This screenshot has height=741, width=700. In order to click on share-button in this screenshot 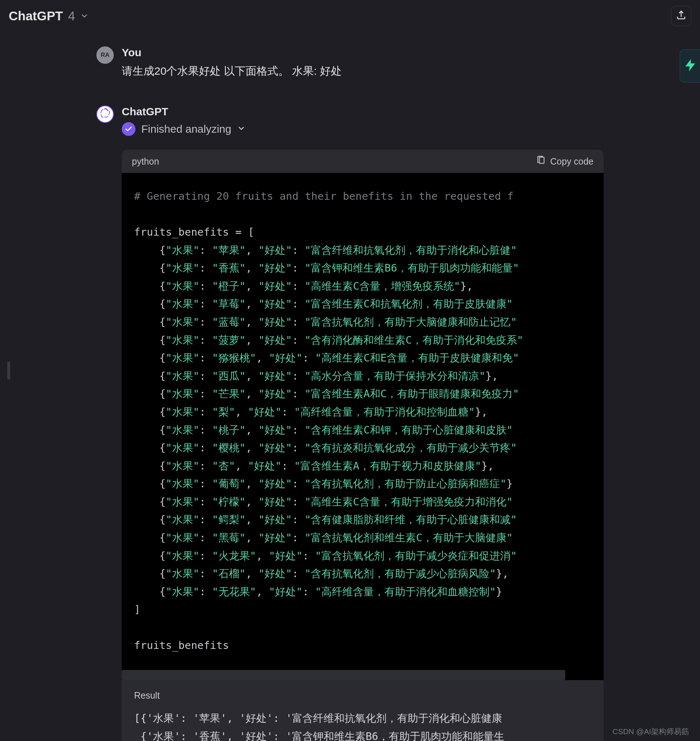, I will do `click(681, 16)`.